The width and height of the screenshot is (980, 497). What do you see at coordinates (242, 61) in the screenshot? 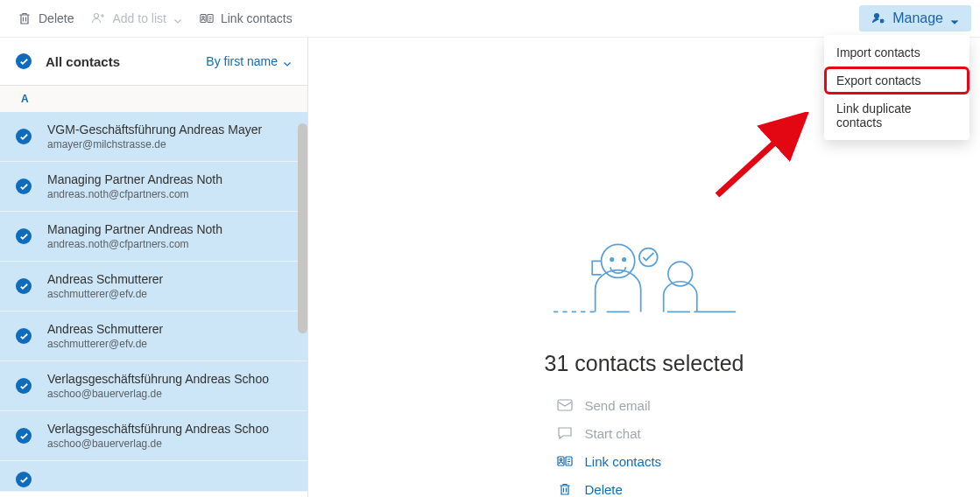
I see `sort-label: By first name` at bounding box center [242, 61].